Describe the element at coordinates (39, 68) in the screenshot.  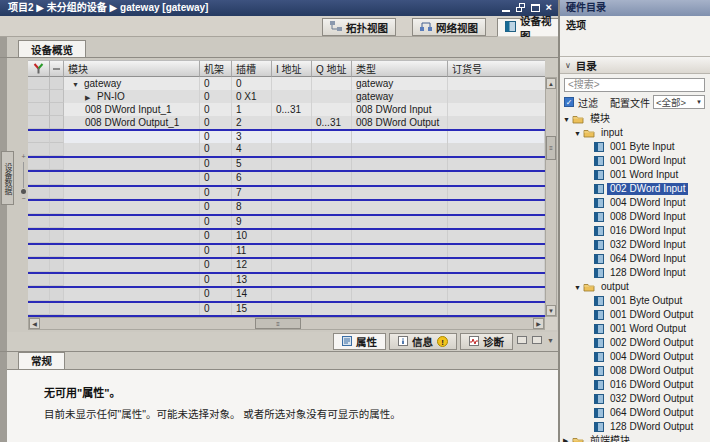
I see `address-filter-icon` at that location.